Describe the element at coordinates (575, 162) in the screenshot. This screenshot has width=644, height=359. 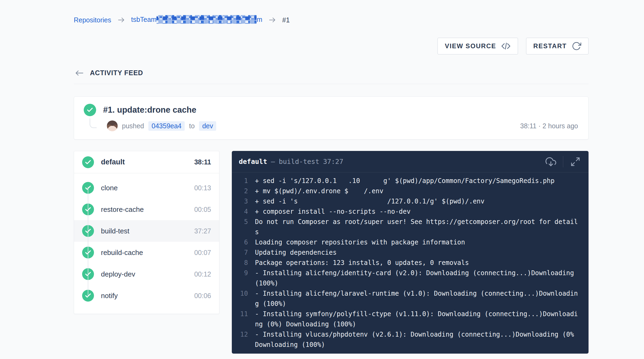
I see `expand-icon` at that location.